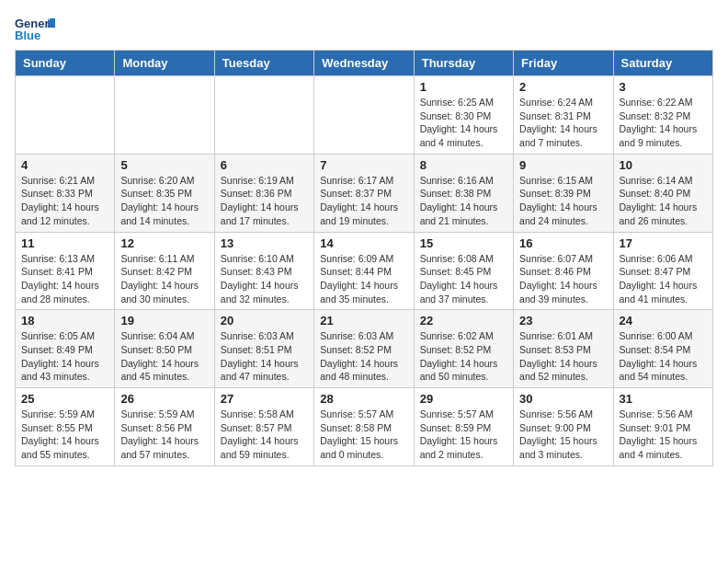 This screenshot has height=563, width=728. Describe the element at coordinates (165, 270) in the screenshot. I see `calendar-cell: 12Sunrise: 6:11 AMSunset: 8:42 PMDayligh…` at that location.